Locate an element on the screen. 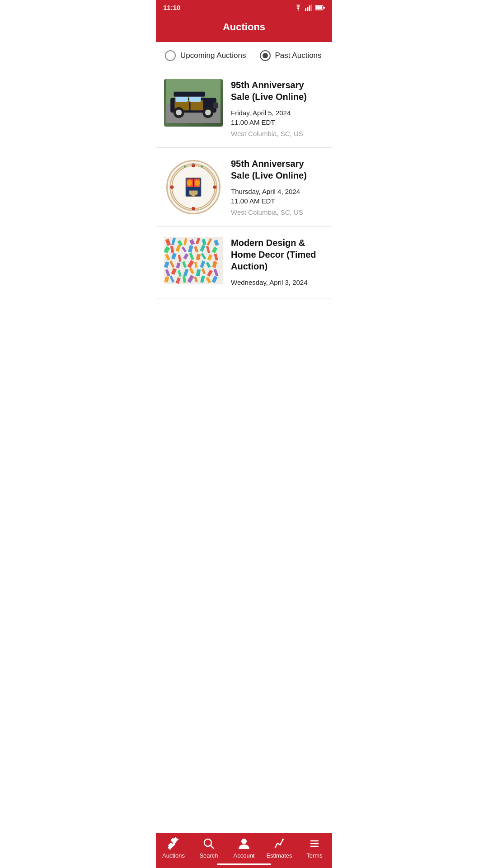  auction-item-1: 95th Anniversary Sale (Live Online) Frid… is located at coordinates (244, 108).